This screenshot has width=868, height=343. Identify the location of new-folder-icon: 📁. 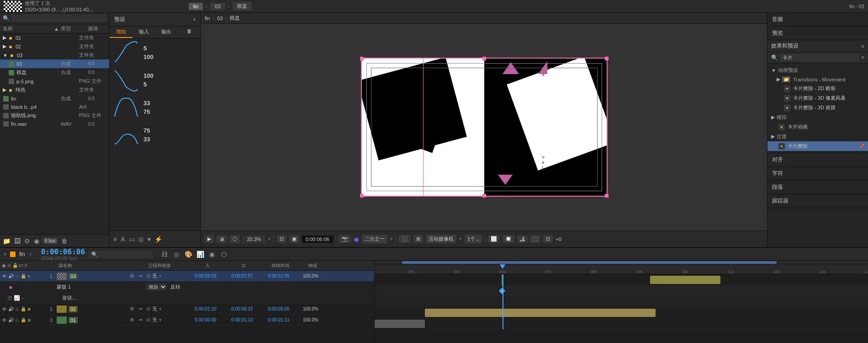
(6, 241).